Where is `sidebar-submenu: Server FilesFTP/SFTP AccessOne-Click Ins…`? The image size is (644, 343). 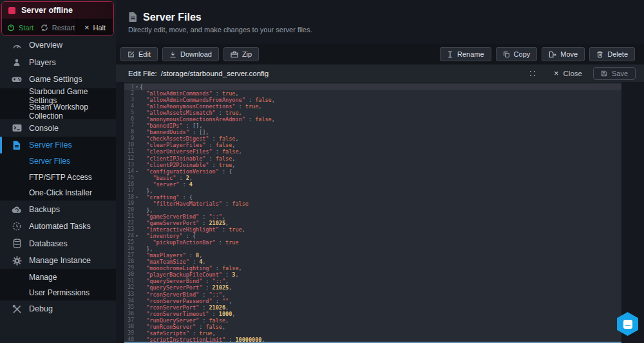 sidebar-submenu: Server FilesFTP/SFTP AccessOne-Click Ins… is located at coordinates (58, 177).